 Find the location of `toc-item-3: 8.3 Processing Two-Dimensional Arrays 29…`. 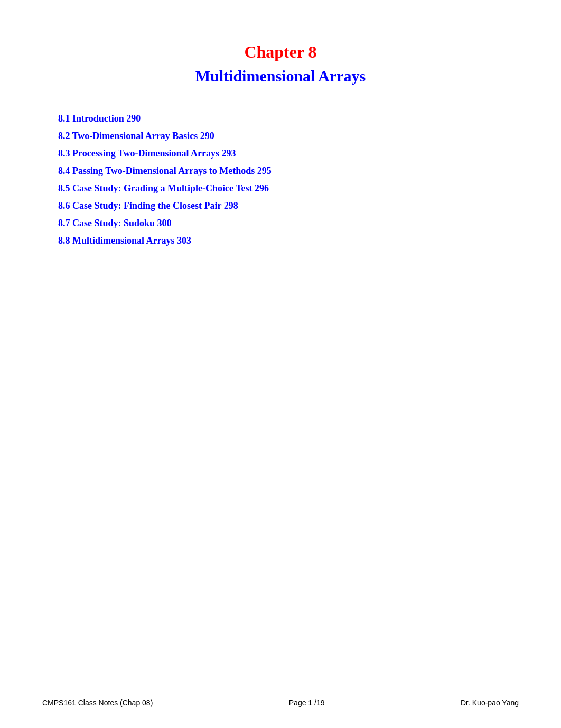

toc-item-3: 8.3 Processing Two-Dimensional Arrays 29… is located at coordinates (288, 153).